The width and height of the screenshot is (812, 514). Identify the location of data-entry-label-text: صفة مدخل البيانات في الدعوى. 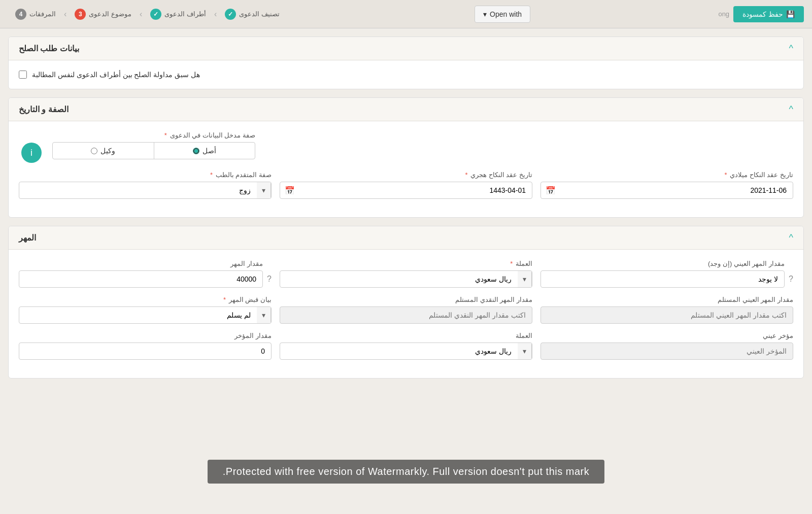
(213, 135).